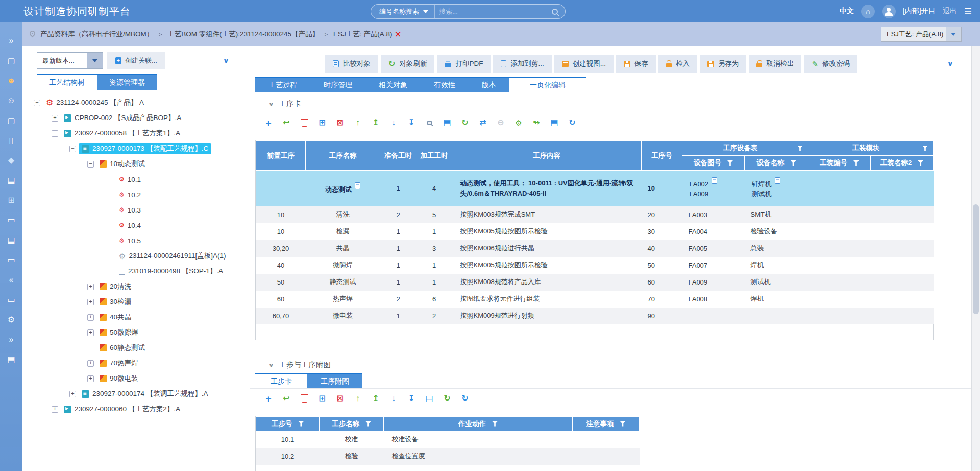 The height and width of the screenshot is (471, 980). I want to click on table-row-selected: 动态测试 1 4 动态测试，使用工具： 10-0011 : UV固化单元-通用-…, so click(595, 189).